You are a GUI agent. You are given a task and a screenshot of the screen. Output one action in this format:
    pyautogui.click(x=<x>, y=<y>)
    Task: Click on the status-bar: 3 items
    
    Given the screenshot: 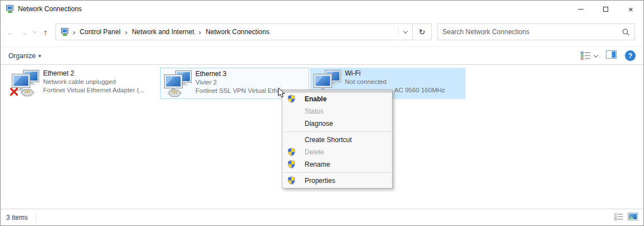 What is the action you would take?
    pyautogui.click(x=322, y=217)
    